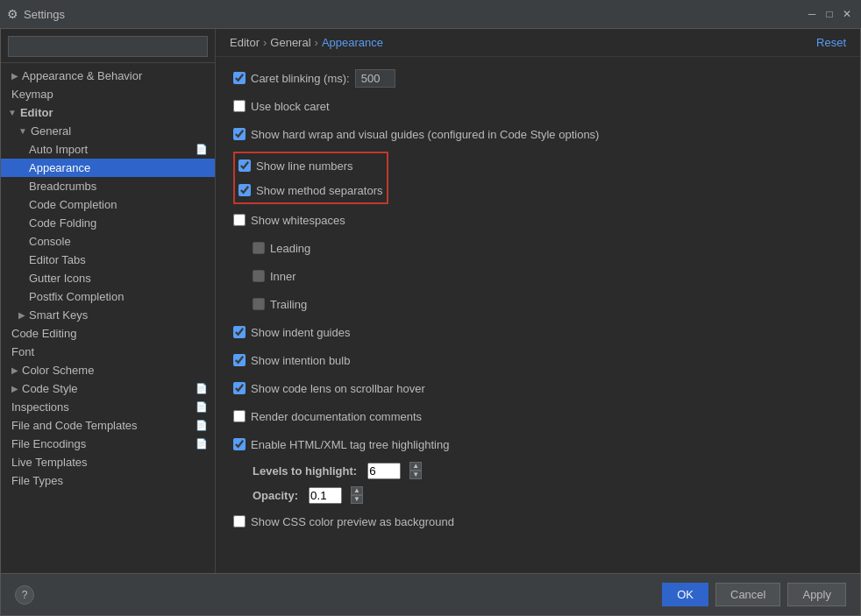  Describe the element at coordinates (296, 166) in the screenshot. I see `show-line-numbers-label: Show line numbers` at that location.